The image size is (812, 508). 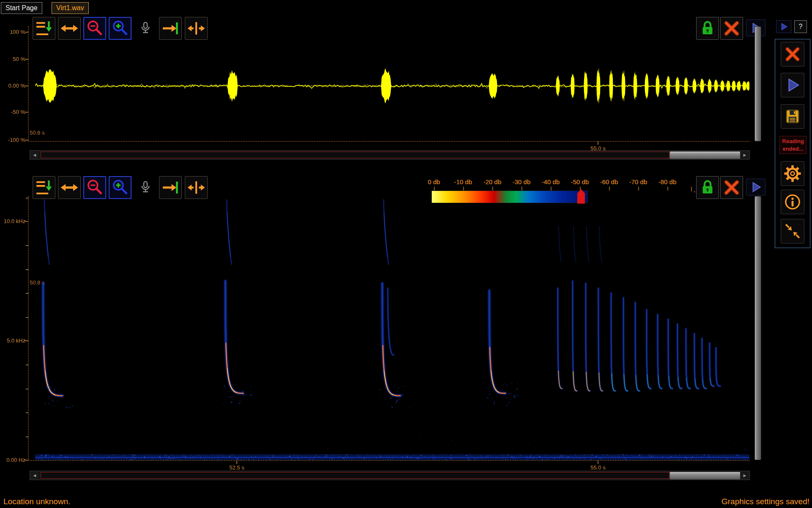 What do you see at coordinates (390, 475) in the screenshot?
I see `spectrogram-hscrollbar: ◄ ►` at bounding box center [390, 475].